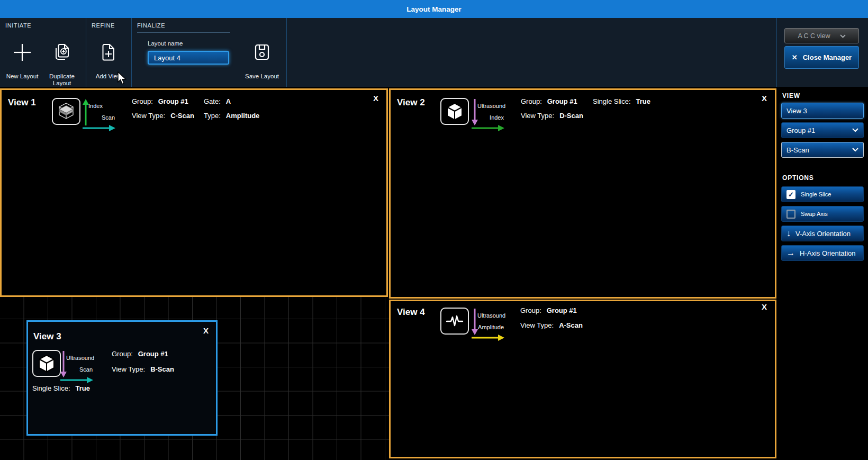  I want to click on group-dropdown: Group #1, so click(822, 130).